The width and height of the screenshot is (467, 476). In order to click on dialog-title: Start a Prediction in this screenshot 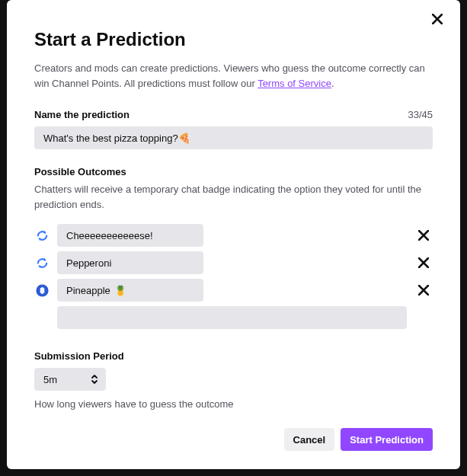, I will do `click(233, 40)`.